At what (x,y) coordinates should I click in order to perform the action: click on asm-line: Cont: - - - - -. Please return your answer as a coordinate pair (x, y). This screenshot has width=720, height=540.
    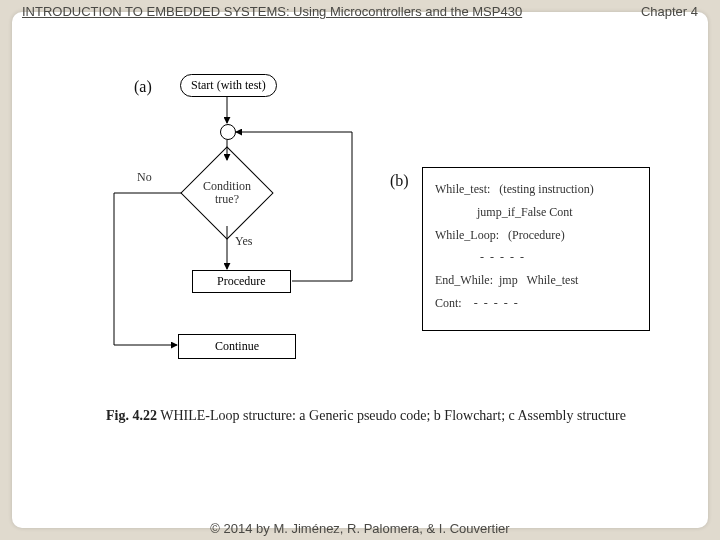
    Looking at the image, I should click on (536, 304).